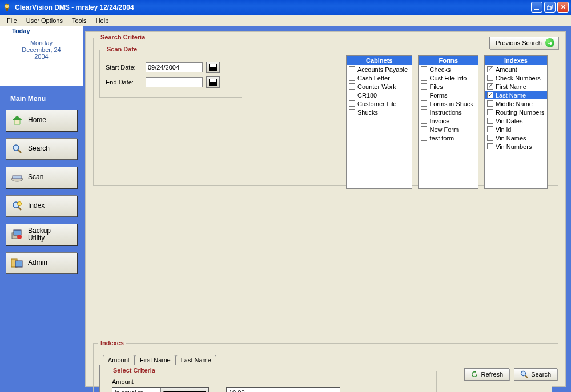  Describe the element at coordinates (41, 206) in the screenshot. I see `menu-index: Index` at that location.